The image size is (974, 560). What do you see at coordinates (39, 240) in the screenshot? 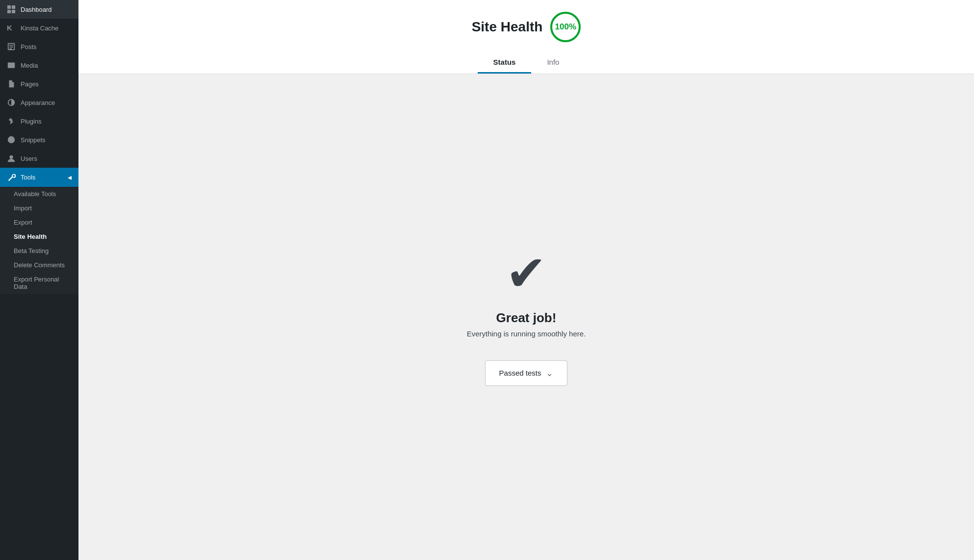
I see `tools-submenu: Available Tools Import Export Site Healt…` at bounding box center [39, 240].